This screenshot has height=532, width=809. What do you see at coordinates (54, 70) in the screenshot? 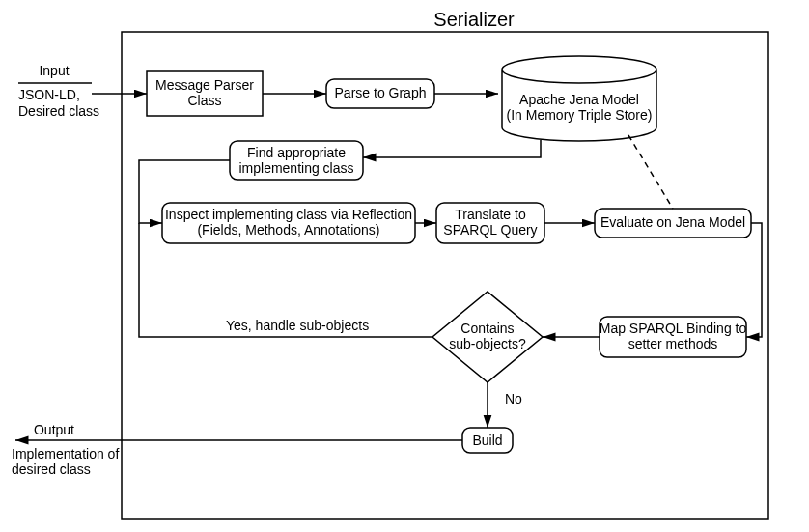
I see `input-text: Input` at bounding box center [54, 70].